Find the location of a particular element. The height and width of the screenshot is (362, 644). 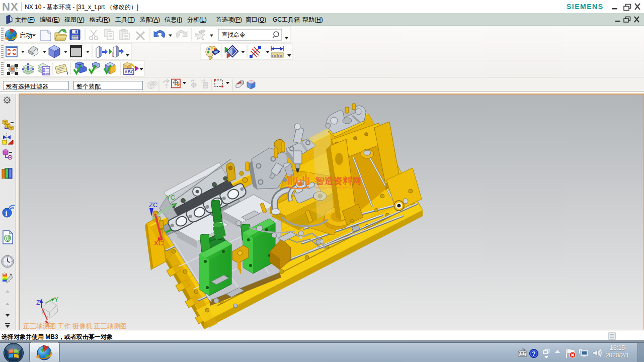

svg-text: Z is located at coordinates (38, 303).